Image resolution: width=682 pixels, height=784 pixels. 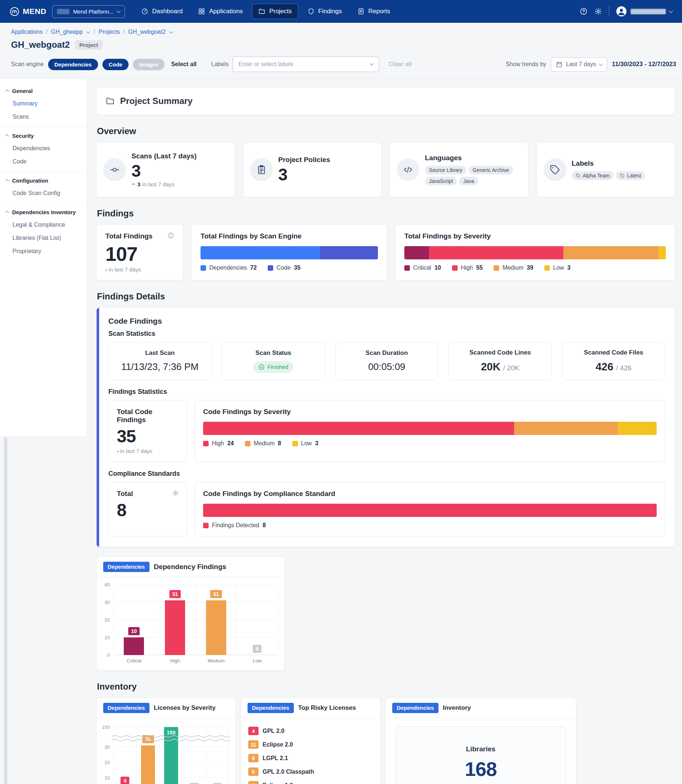 I want to click on language-tag: Java, so click(x=468, y=181).